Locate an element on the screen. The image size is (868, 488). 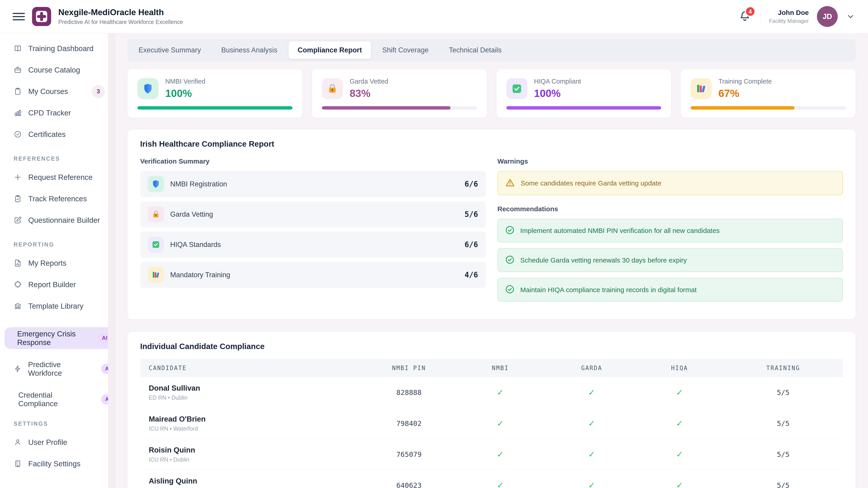
sidebar-item-credential-compliance: Credential ComplianceAI is located at coordinates (57, 399).